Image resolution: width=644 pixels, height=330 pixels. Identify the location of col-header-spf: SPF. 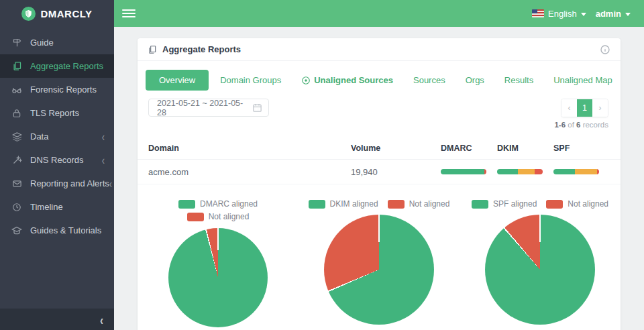
(582, 148).